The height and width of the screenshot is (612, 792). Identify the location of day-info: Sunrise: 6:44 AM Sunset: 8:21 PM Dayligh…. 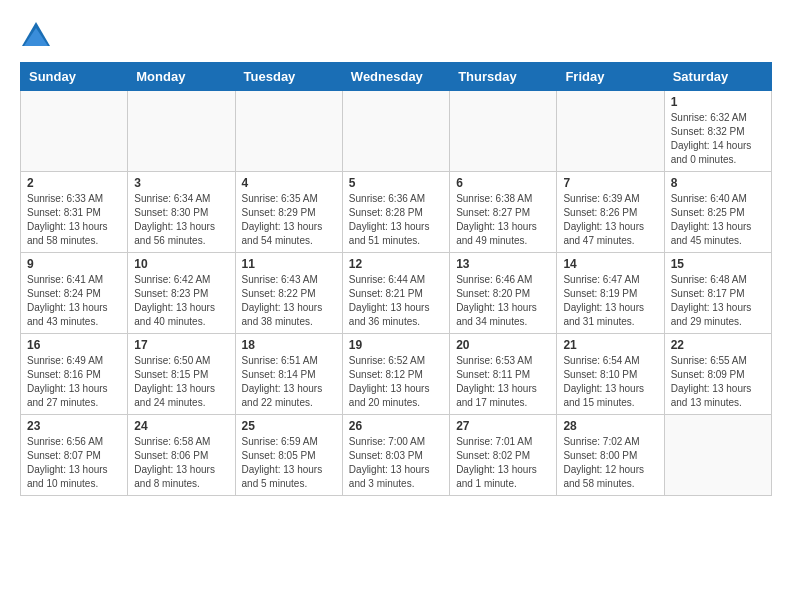
(396, 301).